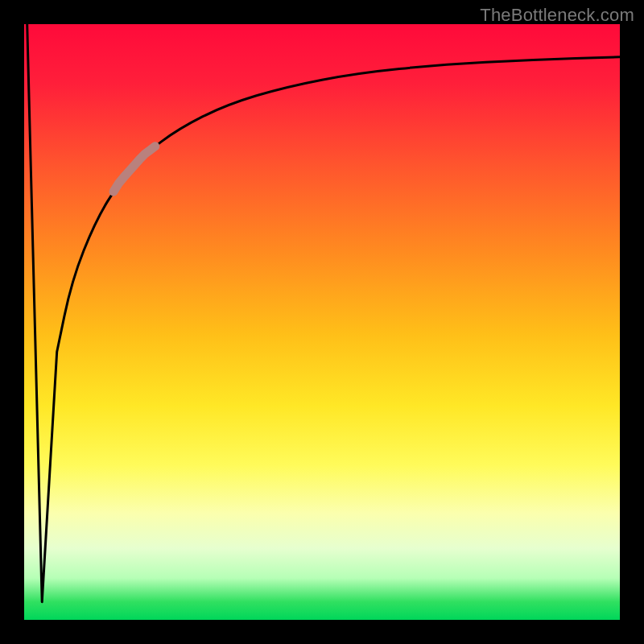 The width and height of the screenshot is (644, 644). I want to click on curve-highlight, so click(134, 169).